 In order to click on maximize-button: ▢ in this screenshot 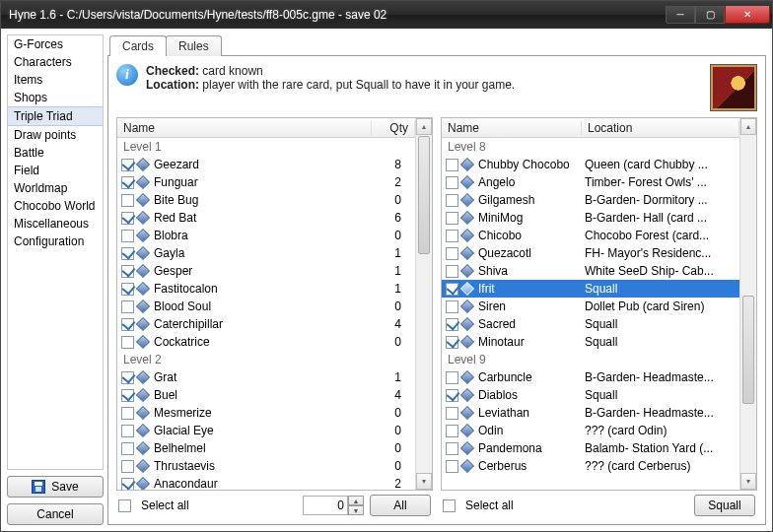, I will do `click(710, 15)`.